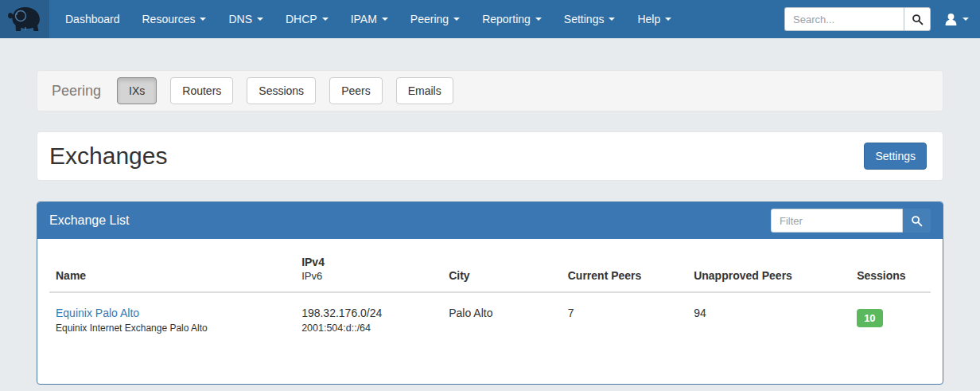  I want to click on user-icon, so click(951, 19).